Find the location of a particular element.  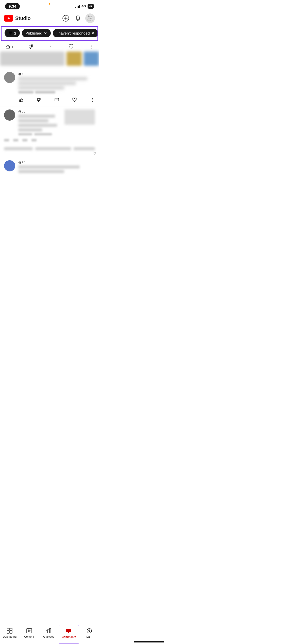

published-filter-chip: Published is located at coordinates (36, 33).